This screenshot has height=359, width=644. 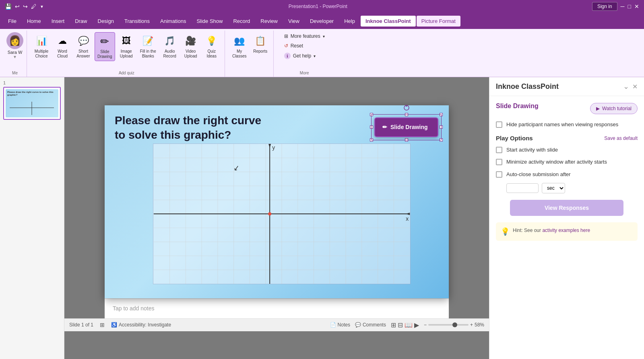 I want to click on get-help-chevron: ▾, so click(x=315, y=56).